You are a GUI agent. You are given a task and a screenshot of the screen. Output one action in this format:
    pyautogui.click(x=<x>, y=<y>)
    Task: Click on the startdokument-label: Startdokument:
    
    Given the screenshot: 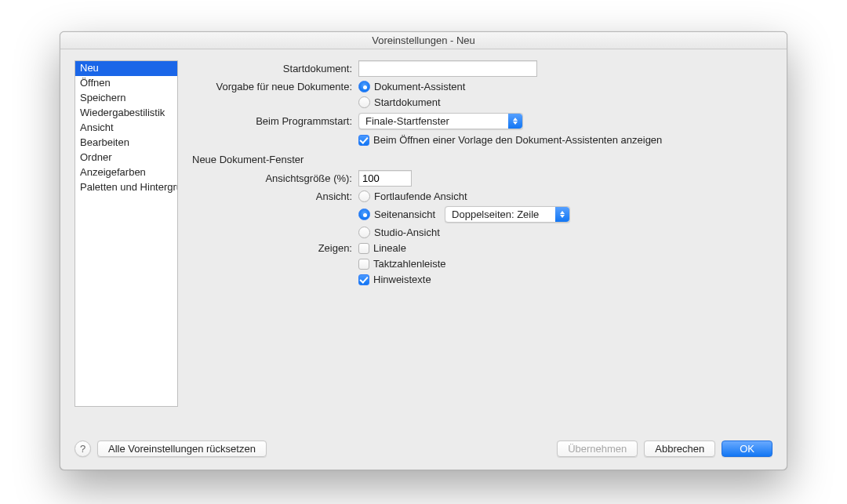 What is the action you would take?
    pyautogui.click(x=275, y=69)
    